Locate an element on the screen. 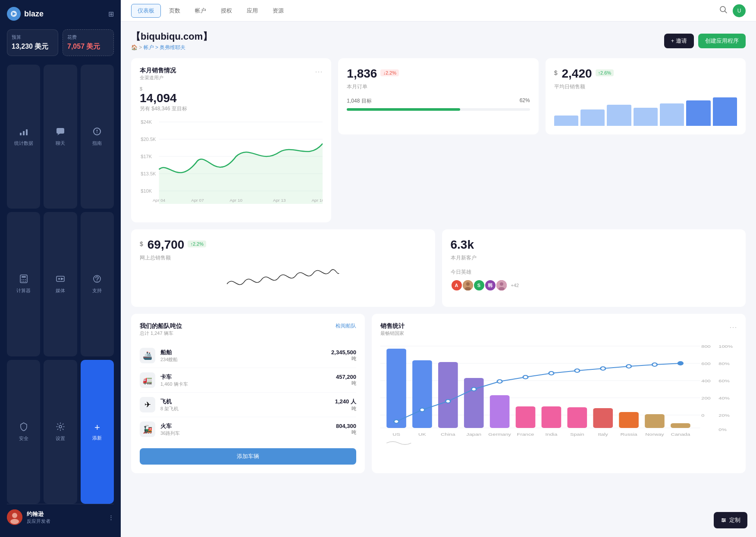 The height and width of the screenshot is (537, 756). sidebar-item-stats: 统计数据 is located at coordinates (23, 137).